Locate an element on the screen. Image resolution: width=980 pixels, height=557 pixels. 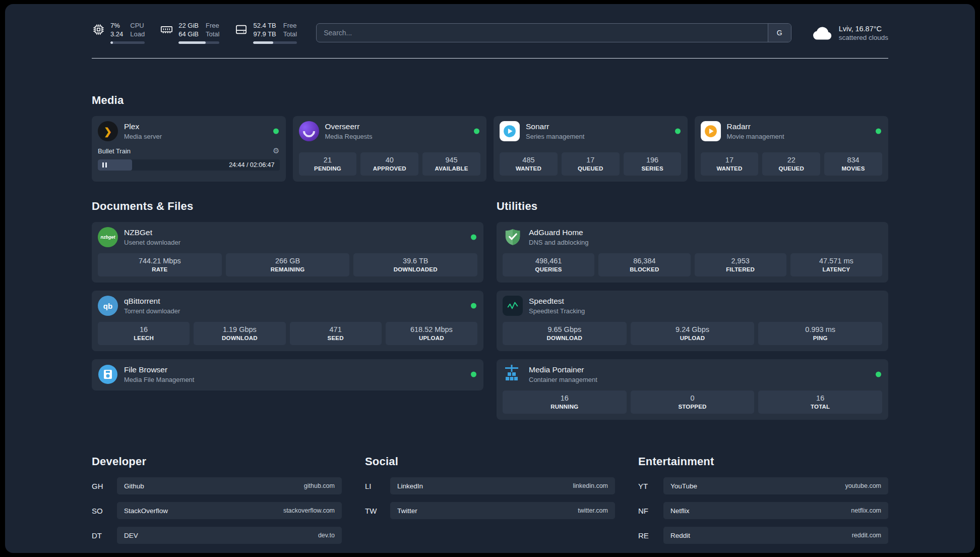
playback-time: 24:44 / 02:06:47 is located at coordinates (252, 165).